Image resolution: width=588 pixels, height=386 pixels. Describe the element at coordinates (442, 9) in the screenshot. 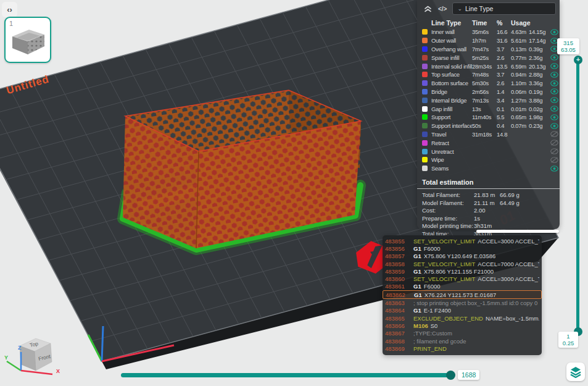

I see `gcode-view-button: </>` at that location.